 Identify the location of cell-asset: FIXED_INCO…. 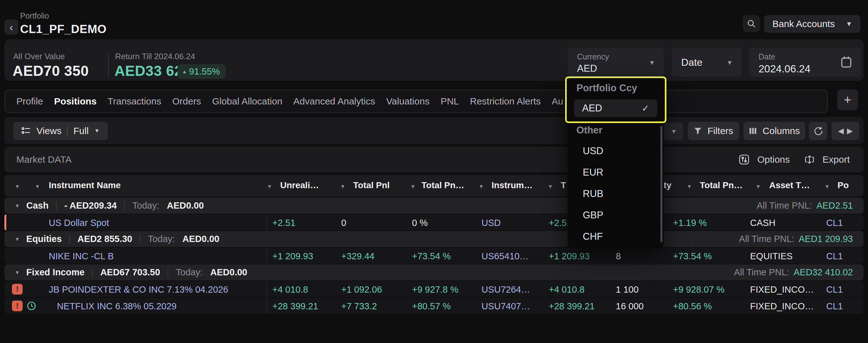
(782, 289).